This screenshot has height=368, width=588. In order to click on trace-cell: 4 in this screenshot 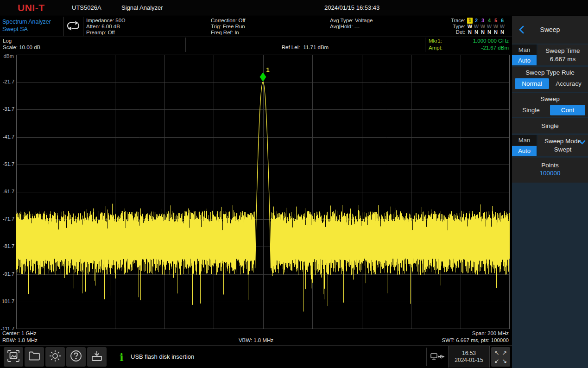, I will do `click(489, 20)`.